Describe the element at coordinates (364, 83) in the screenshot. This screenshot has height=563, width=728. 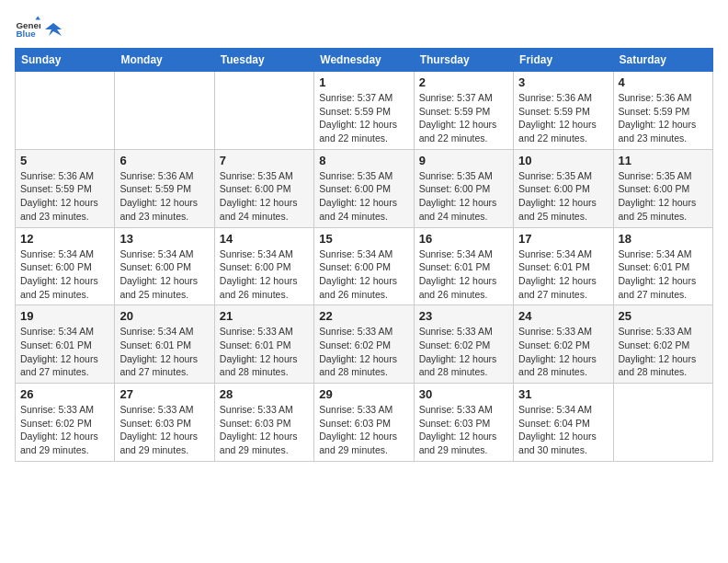
I see `day-number: 1` at that location.